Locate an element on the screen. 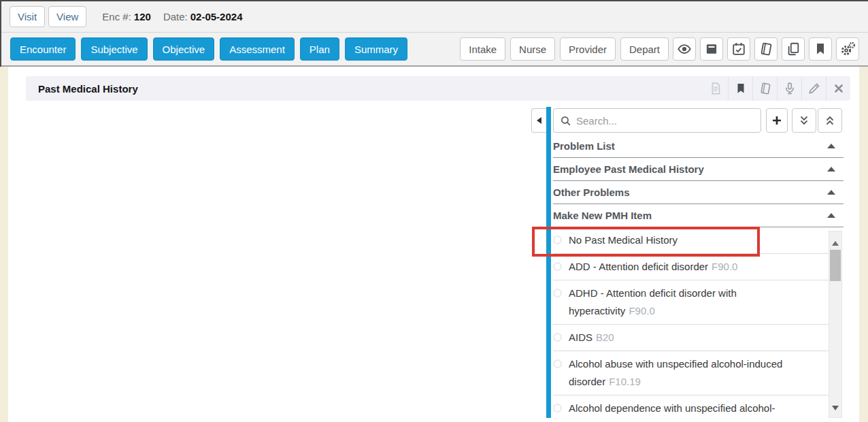  section-label: Other Problems is located at coordinates (592, 192).